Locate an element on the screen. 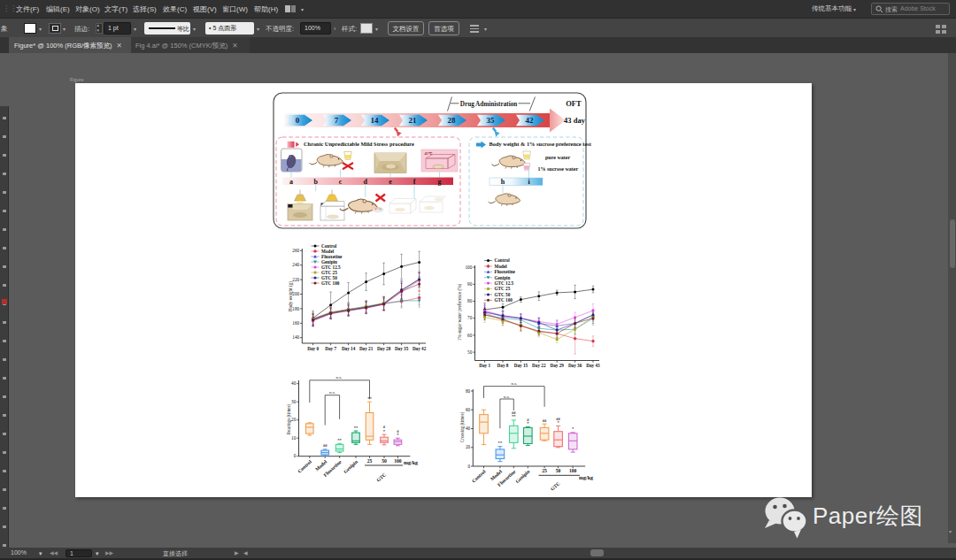 The image size is (956, 560). svg-text: 14 is located at coordinates (375, 120).